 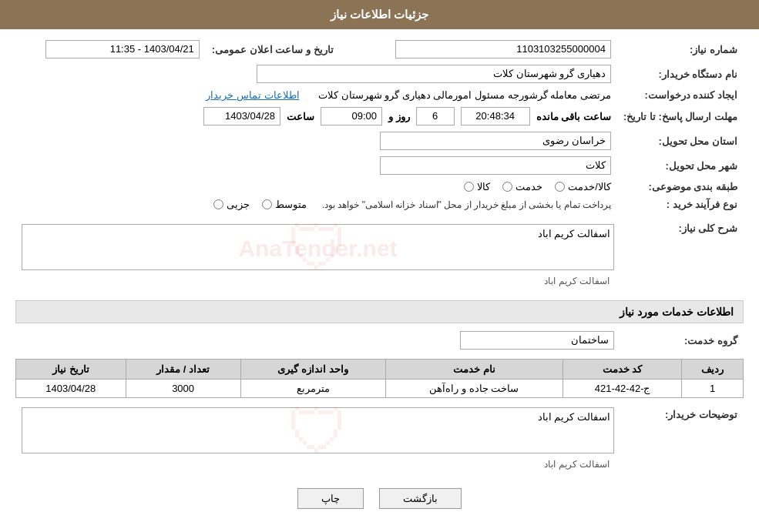 I want to click on description-textarea, so click(x=317, y=247).